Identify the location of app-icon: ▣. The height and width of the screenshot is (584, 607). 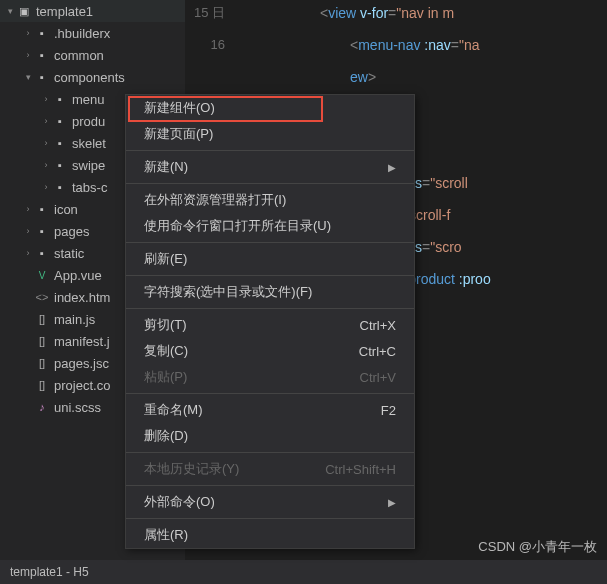
(24, 12).